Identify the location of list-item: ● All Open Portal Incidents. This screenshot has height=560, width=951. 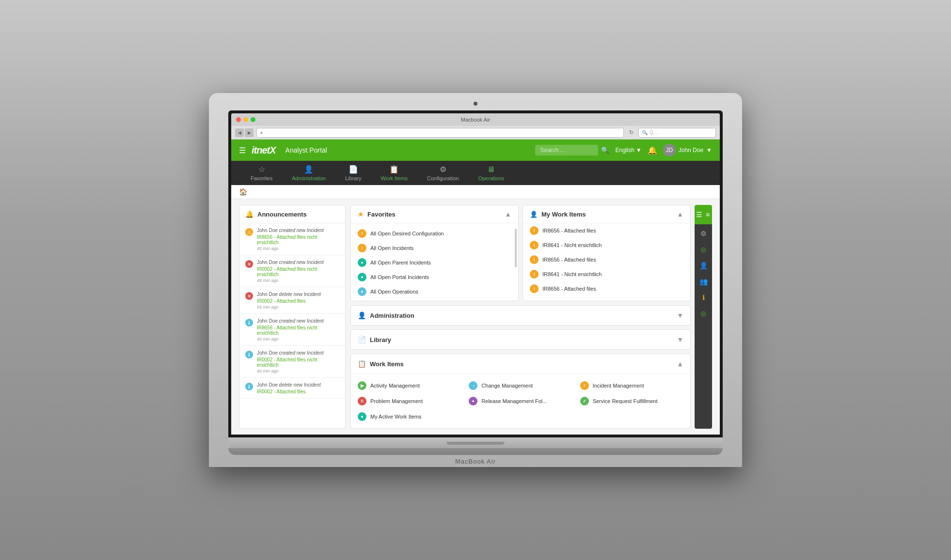
(434, 277).